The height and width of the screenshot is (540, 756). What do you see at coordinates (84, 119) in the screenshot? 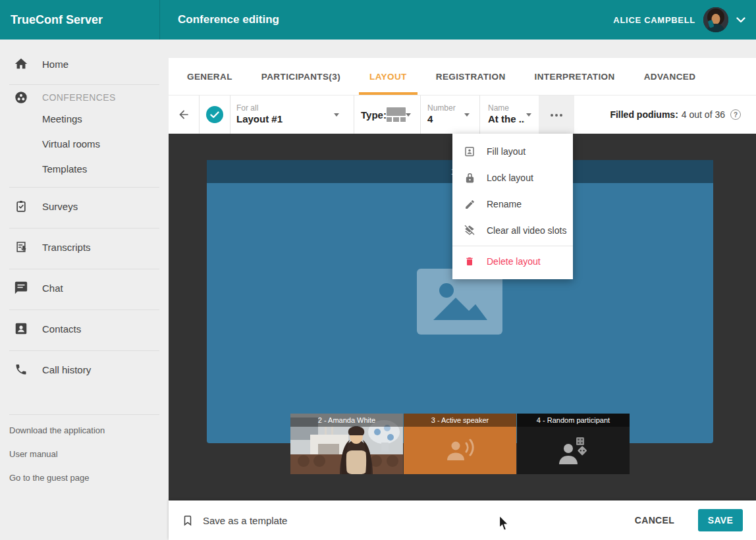
I see `sidebar-item-meetings: Meetings` at bounding box center [84, 119].